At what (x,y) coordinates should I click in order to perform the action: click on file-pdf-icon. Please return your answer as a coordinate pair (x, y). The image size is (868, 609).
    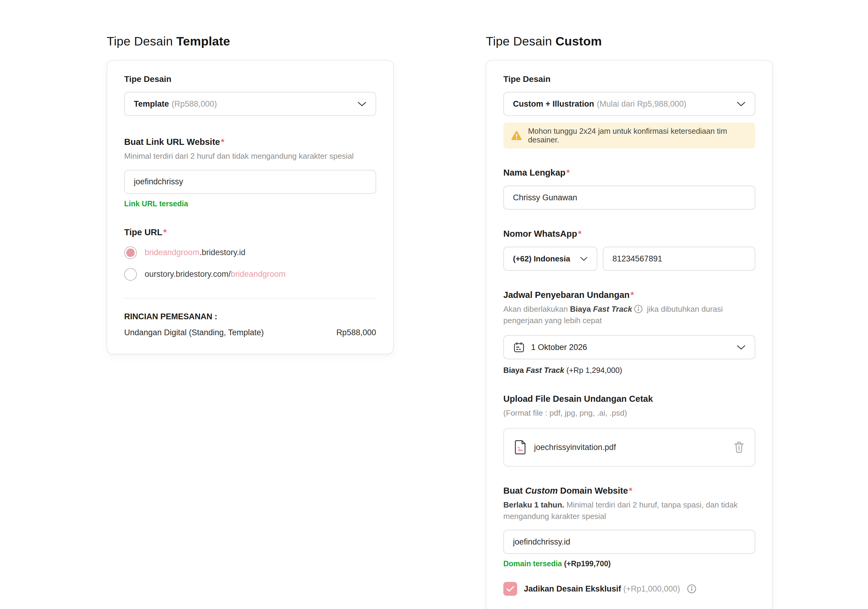
    Looking at the image, I should click on (521, 447).